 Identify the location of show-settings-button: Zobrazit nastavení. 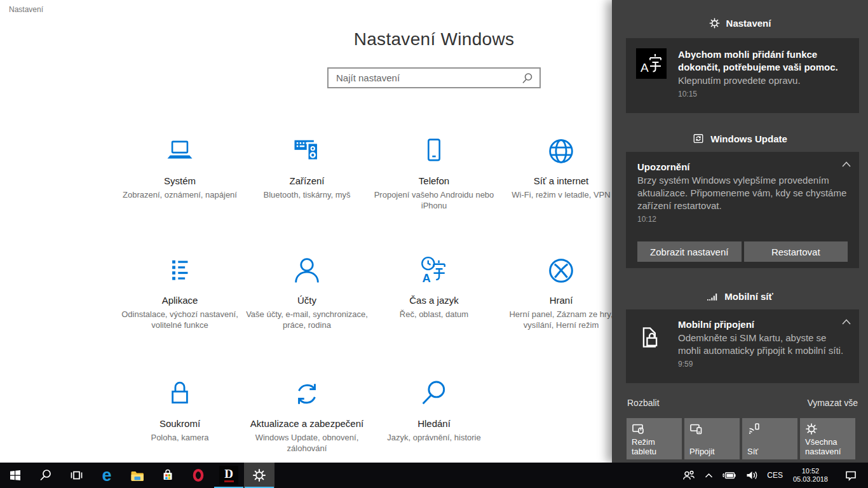
(689, 252).